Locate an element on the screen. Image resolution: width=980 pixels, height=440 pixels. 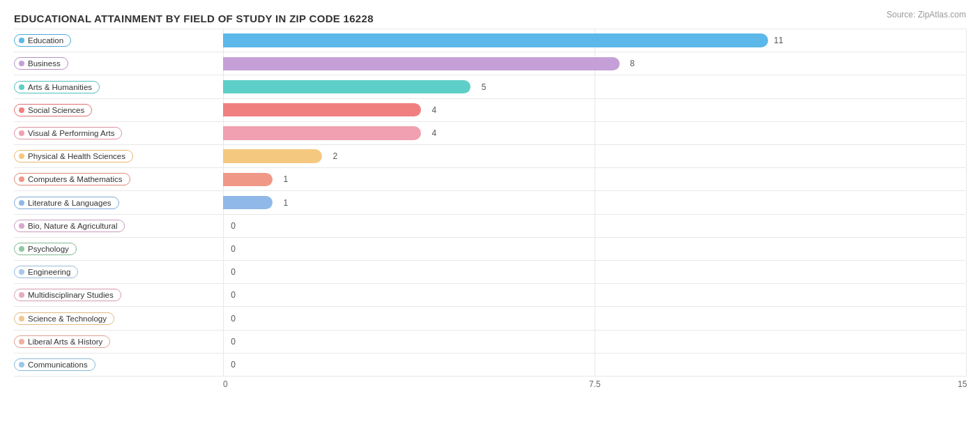
bar-label-text: Literature & Languages is located at coordinates (70, 203).